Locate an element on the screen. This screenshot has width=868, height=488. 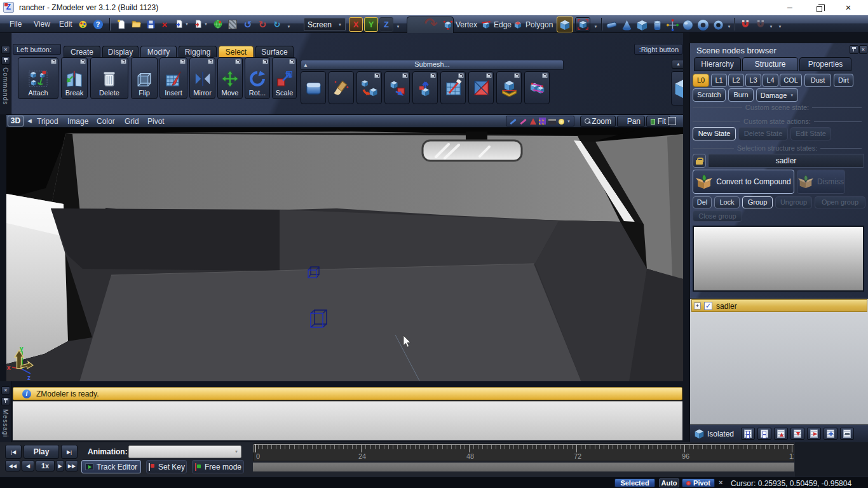
texture-checker-icon is located at coordinates (543, 121).